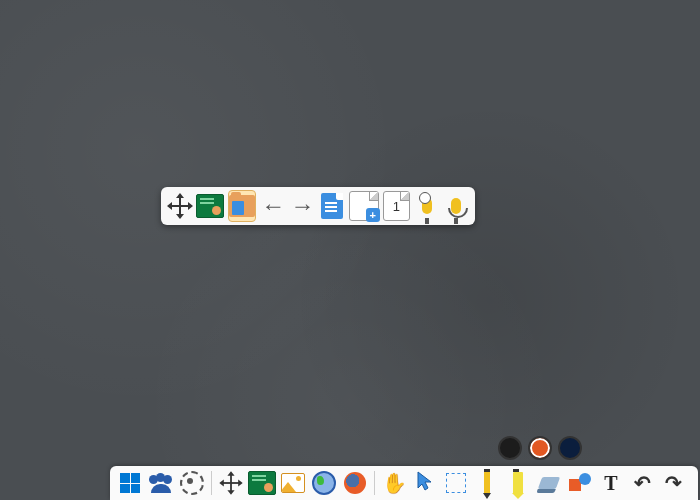  What do you see at coordinates (642, 483) in the screenshot?
I see `undo-icon: ↶` at bounding box center [642, 483].